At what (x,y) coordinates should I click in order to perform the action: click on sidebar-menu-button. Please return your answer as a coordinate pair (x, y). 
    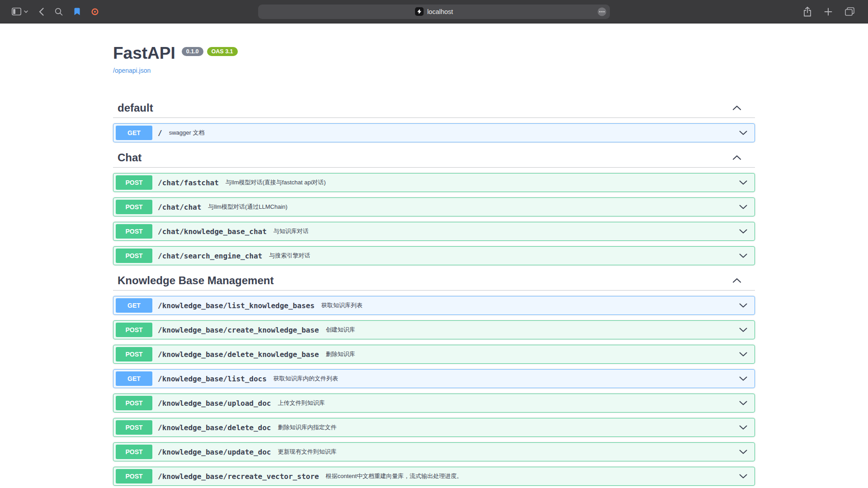
    Looking at the image, I should click on (26, 12).